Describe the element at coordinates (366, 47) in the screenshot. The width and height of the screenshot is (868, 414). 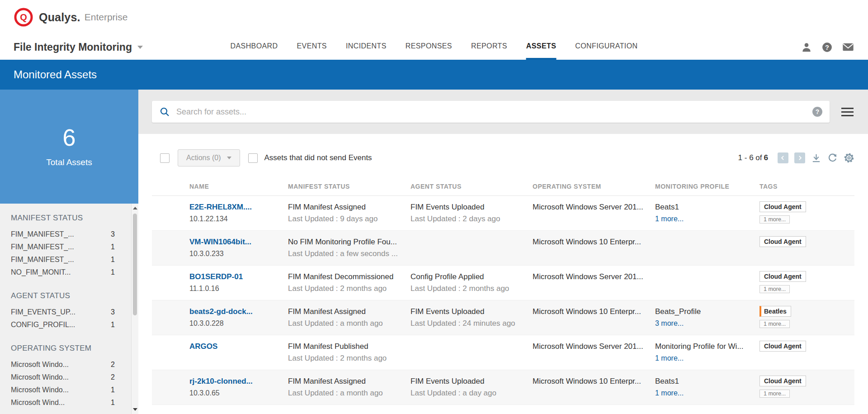
I see `tab-incidents: INCIDENTS` at that location.